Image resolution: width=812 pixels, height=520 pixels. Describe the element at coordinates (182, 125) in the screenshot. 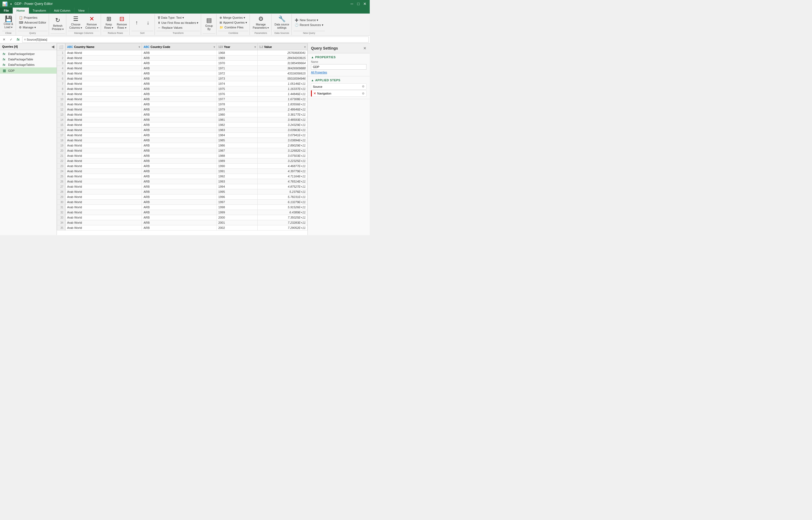

I see `table-row: 15Arab WorldARB19823.24329E+11` at that location.